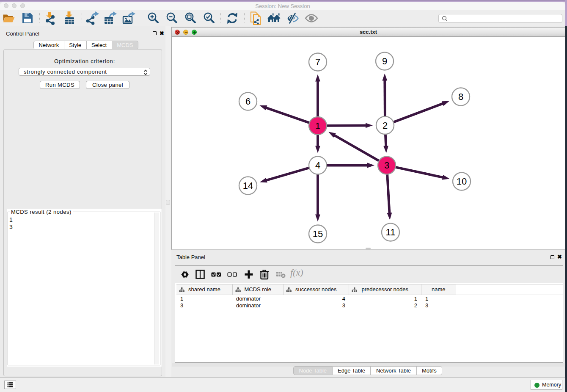  Describe the element at coordinates (461, 97) in the screenshot. I see `svg-text: 8` at that location.